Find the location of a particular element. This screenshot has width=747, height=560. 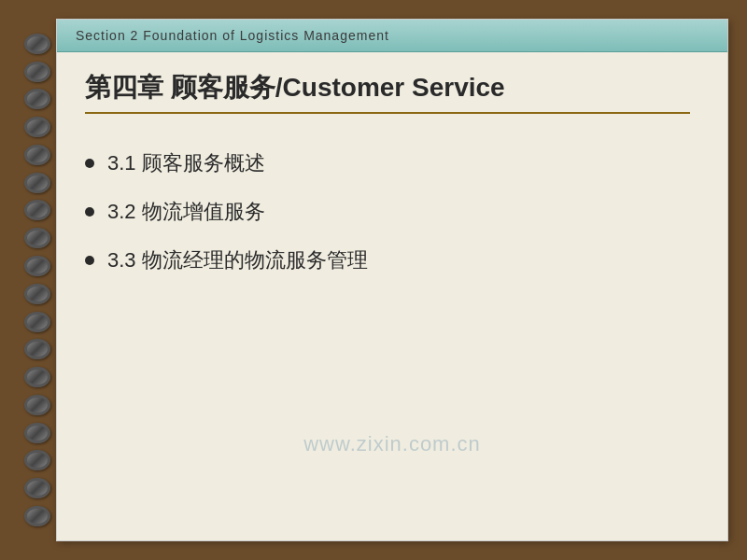

bullet-text-3: 3.3 物流经理的物流服务管理 is located at coordinates (237, 260).